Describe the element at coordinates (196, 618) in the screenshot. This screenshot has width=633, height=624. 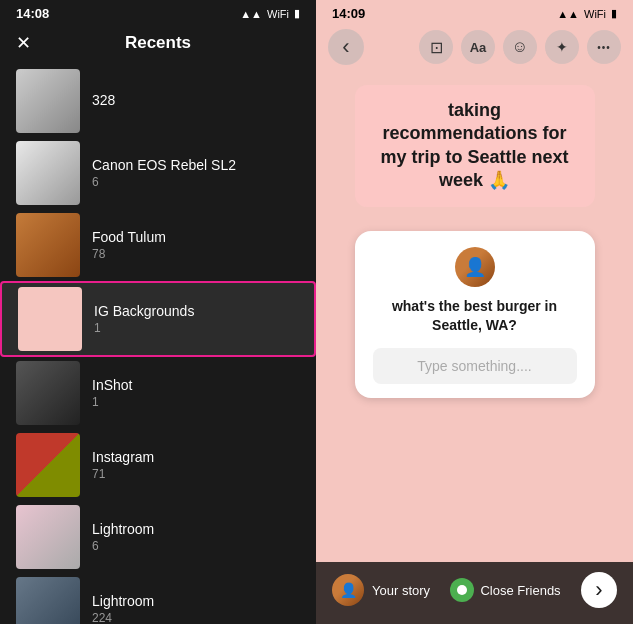
I see `album-count-8: 224` at that location.